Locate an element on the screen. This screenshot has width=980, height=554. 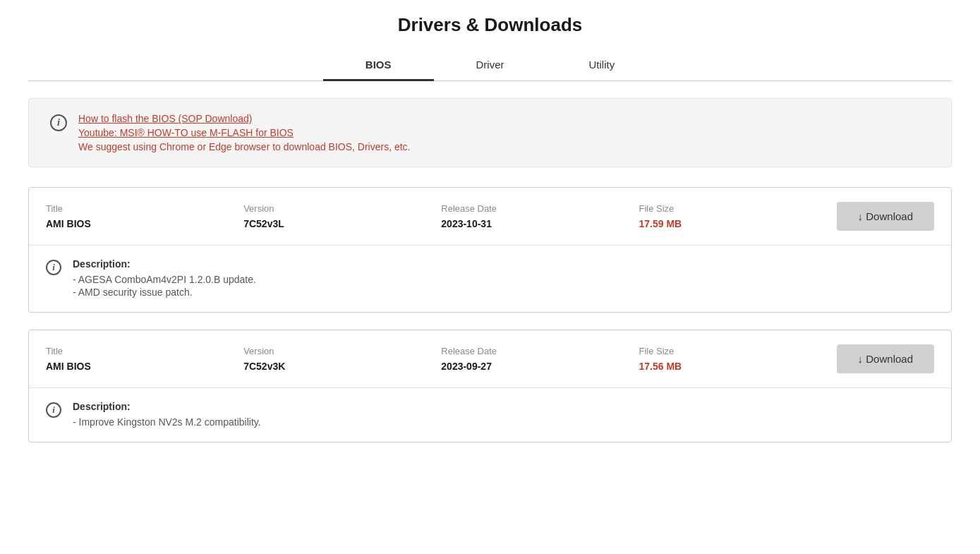
size-label-1: File Size is located at coordinates (737, 209).